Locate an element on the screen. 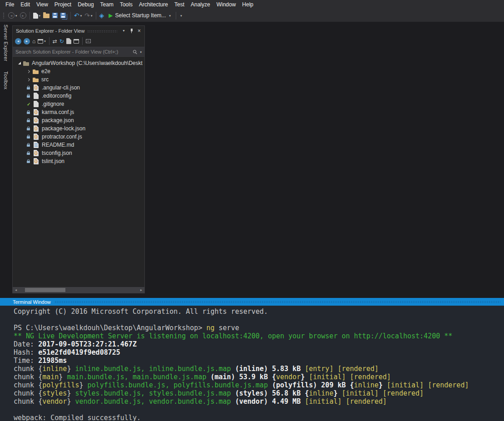  se-back-icon: ◄ is located at coordinates (18, 41).